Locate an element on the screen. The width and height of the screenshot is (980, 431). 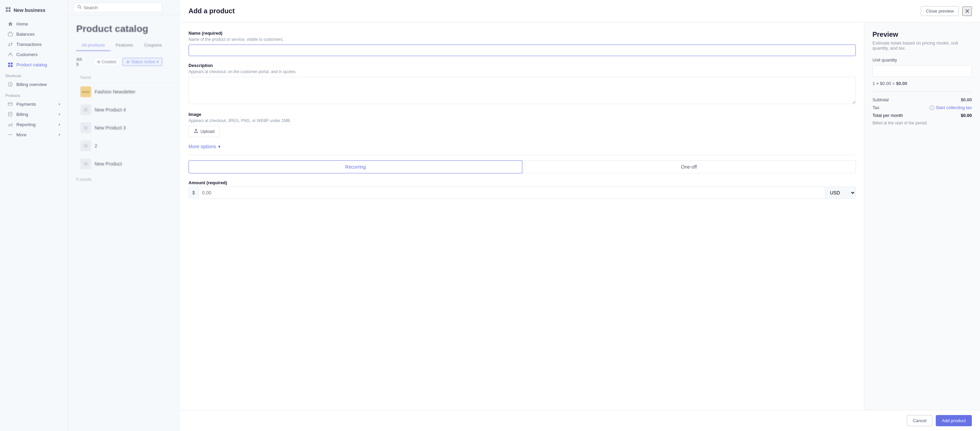
total-row: Total per month $0.00 is located at coordinates (922, 116).